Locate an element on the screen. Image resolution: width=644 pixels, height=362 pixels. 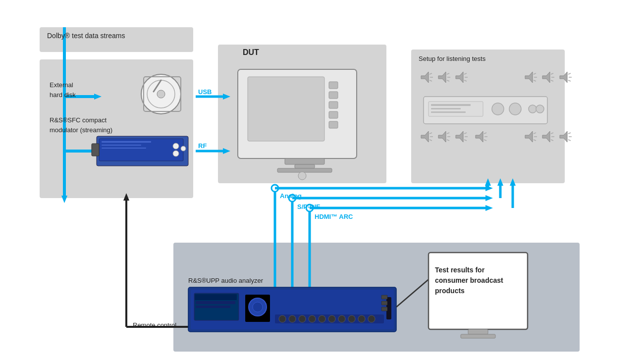
setup-listening-label: Setup for listening tests is located at coordinates (452, 59).